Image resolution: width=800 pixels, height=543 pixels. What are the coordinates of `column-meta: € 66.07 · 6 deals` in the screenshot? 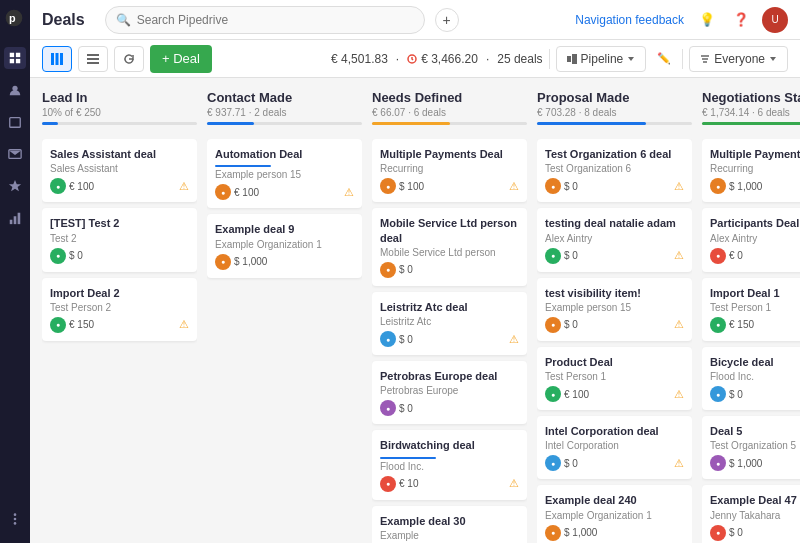 It's located at (450, 112).